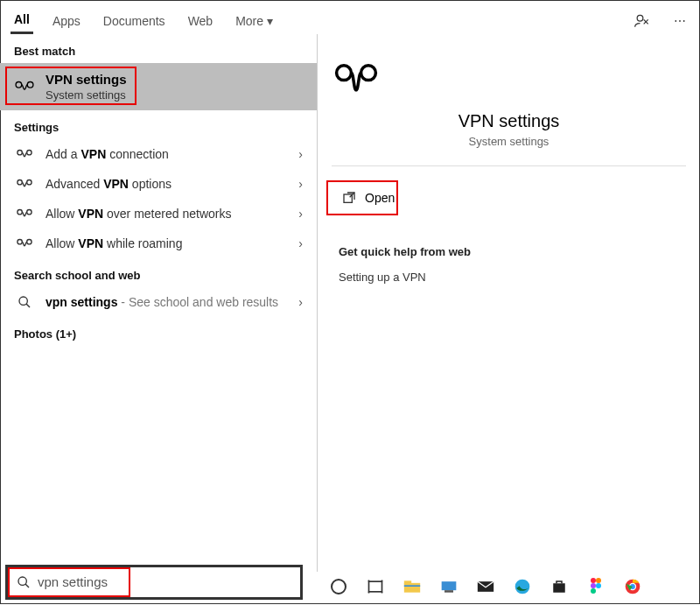 Image resolution: width=700 pixels, height=605 pixels. I want to click on chrome-icon, so click(633, 587).